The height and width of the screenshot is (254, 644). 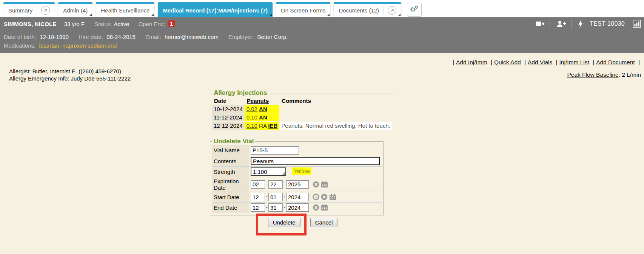 What do you see at coordinates (575, 62) in the screenshot?
I see `inj-imm-list-link: Inj/Imm List` at bounding box center [575, 62].